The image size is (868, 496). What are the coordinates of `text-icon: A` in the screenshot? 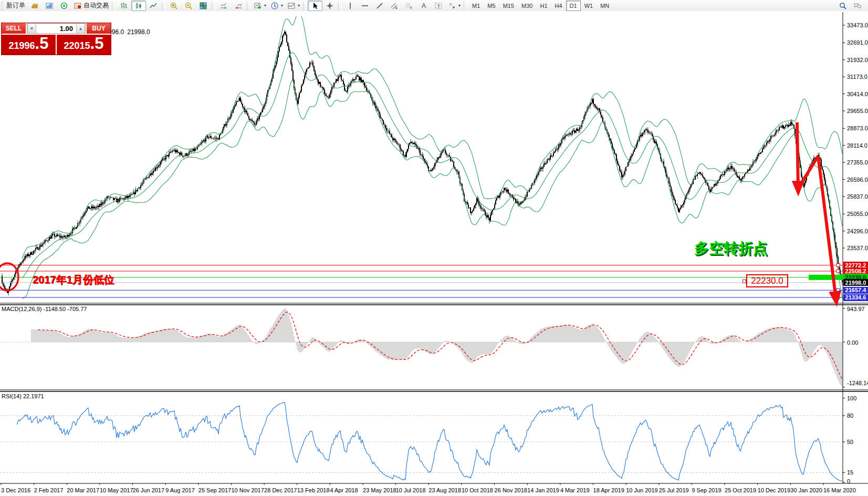 It's located at (424, 6).